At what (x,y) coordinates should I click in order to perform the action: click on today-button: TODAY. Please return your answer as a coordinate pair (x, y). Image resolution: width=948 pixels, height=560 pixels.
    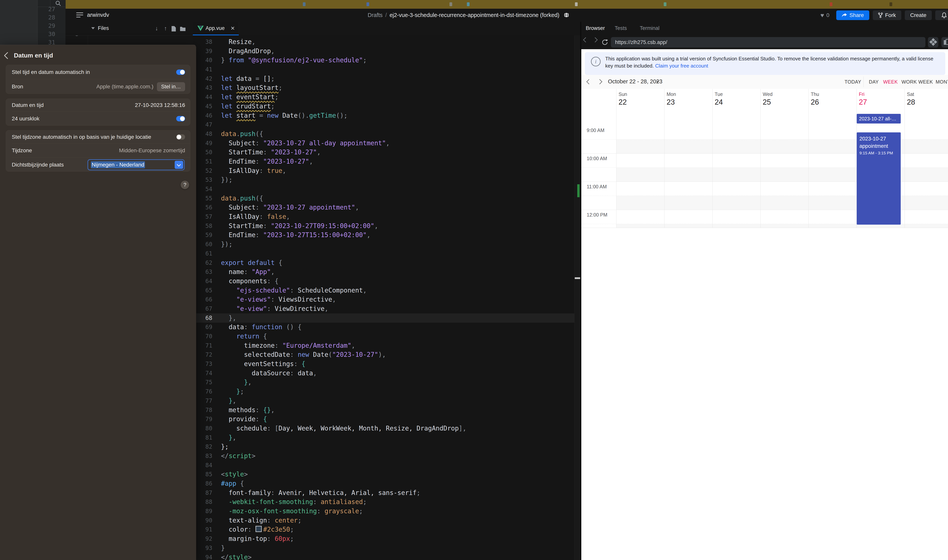
    Looking at the image, I should click on (853, 82).